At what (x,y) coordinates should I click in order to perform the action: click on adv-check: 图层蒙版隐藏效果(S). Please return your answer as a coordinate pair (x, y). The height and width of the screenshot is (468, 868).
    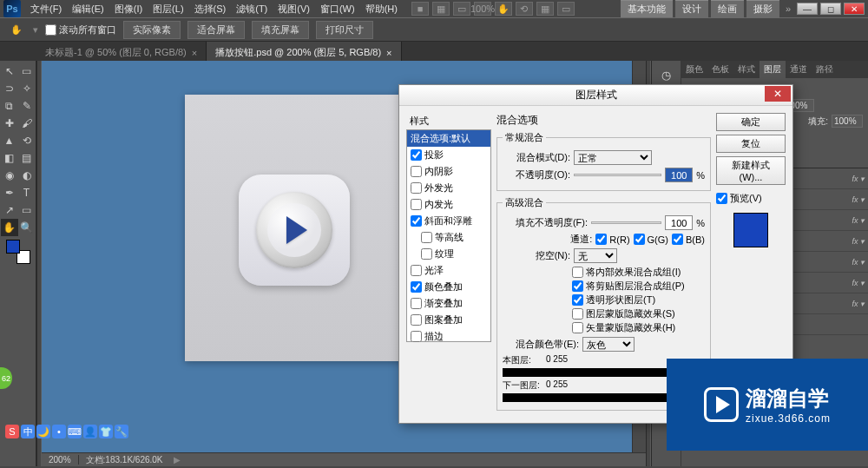
    Looking at the image, I should click on (639, 314).